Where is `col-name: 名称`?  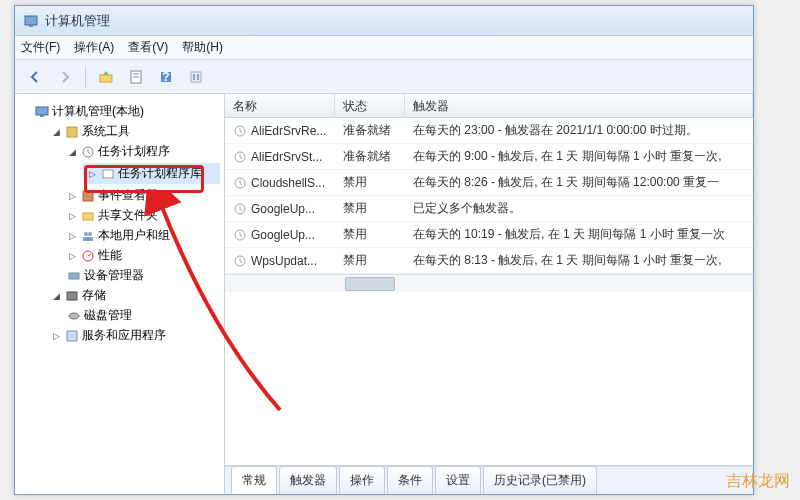
col-name: 名称 is located at coordinates (280, 106).